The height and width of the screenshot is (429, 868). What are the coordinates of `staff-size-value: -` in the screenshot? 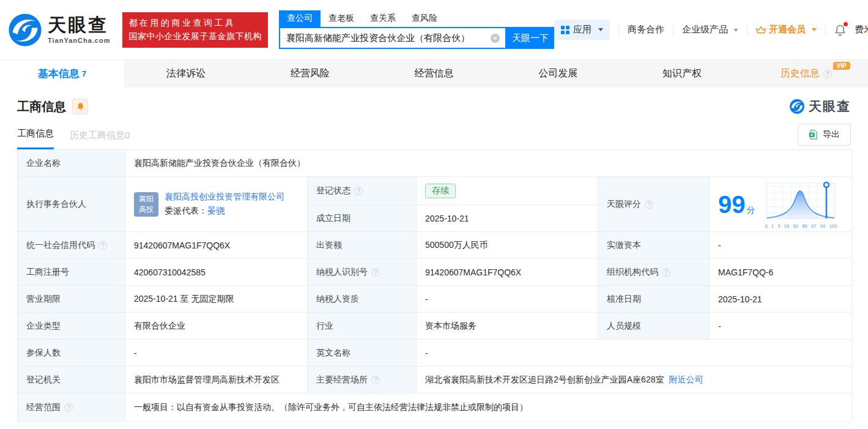 It's located at (781, 326).